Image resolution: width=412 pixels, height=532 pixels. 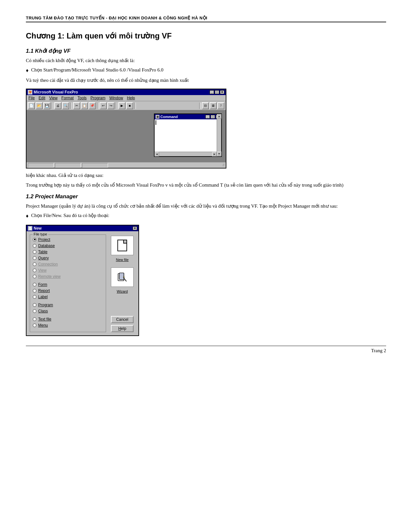 I want to click on toolbar-paste-btn: 📌, so click(x=92, y=106).